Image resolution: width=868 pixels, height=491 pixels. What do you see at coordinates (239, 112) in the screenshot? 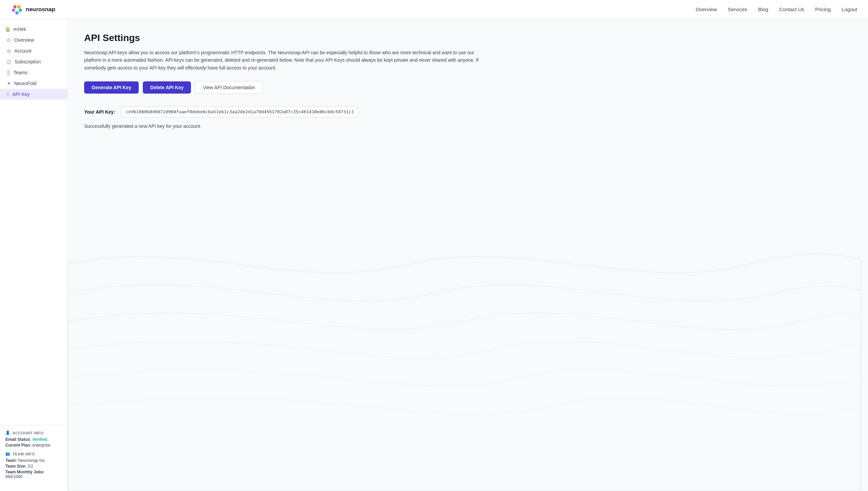
I see `api-key-input` at bounding box center [239, 112].